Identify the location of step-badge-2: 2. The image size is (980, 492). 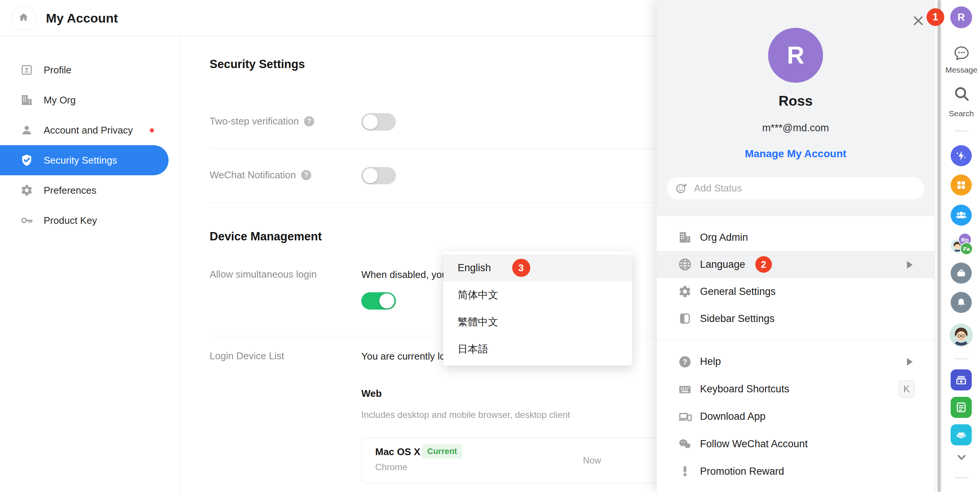
(764, 265).